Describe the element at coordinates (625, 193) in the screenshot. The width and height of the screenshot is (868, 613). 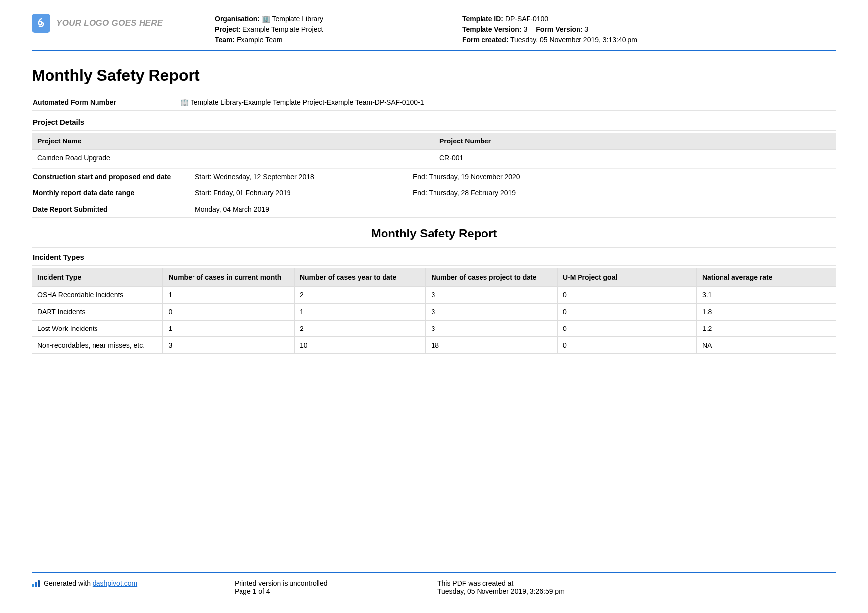
I see `data-range-end: End: Thursday, 28 February 2019` at that location.